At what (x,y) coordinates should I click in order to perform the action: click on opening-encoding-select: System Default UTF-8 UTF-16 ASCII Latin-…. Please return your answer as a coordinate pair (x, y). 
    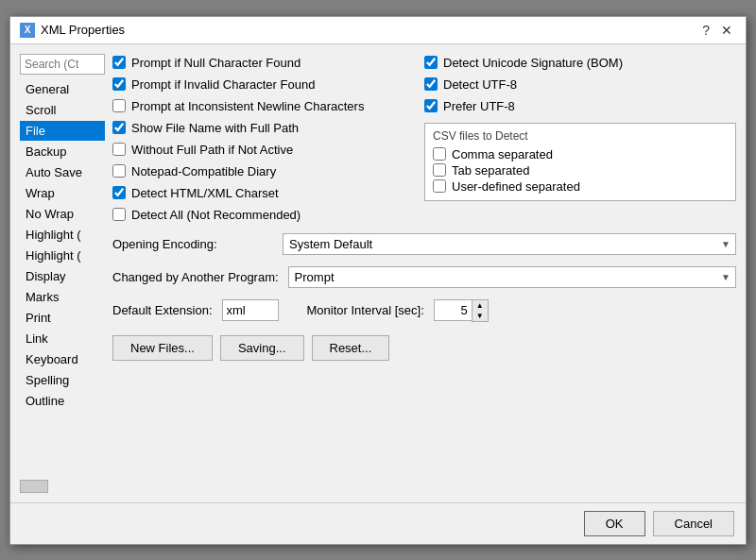
    Looking at the image, I should click on (509, 244).